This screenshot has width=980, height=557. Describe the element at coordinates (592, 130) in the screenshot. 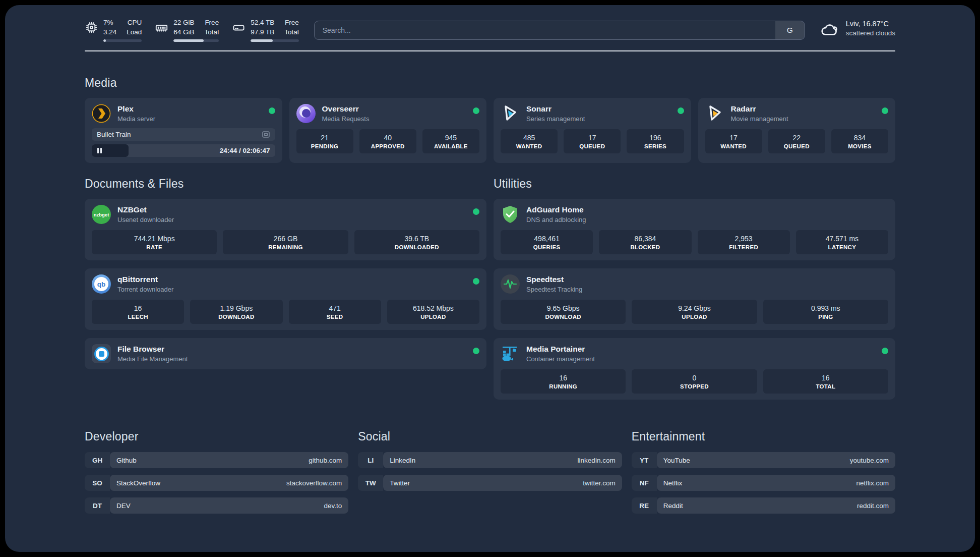

I see `app-card-sonarr: Sonarr Series management 485 WANTED` at that location.